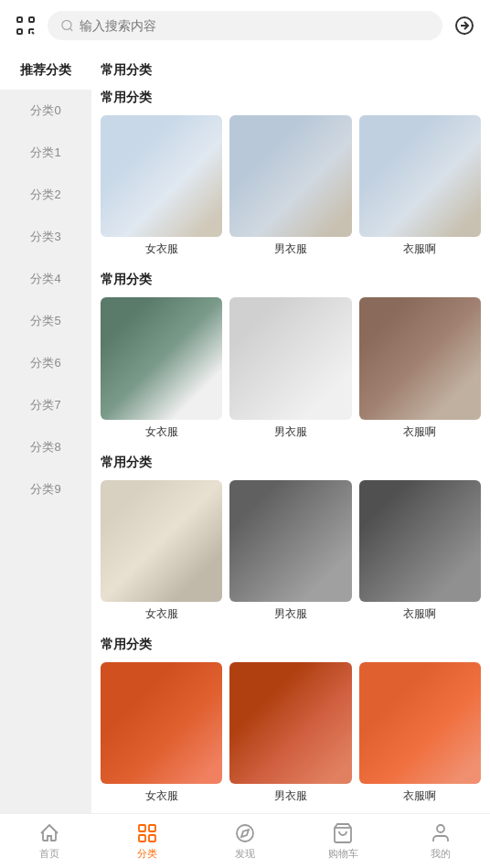 This screenshot has height=868, width=490. Describe the element at coordinates (147, 833) in the screenshot. I see `grid-icon` at that location.